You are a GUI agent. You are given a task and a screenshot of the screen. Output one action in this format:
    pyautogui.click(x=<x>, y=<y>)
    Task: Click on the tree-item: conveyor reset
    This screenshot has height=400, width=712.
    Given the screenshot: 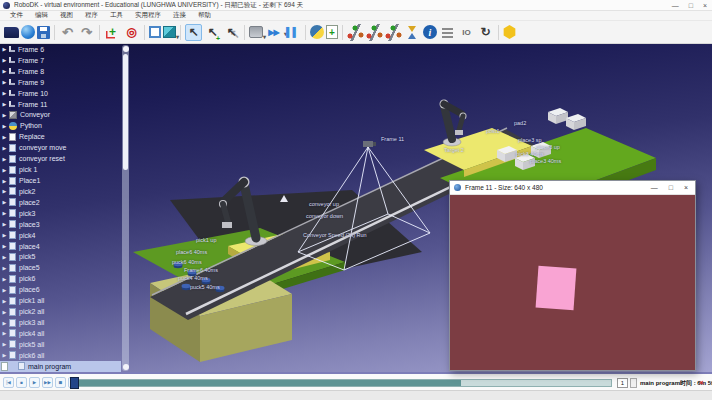 What is the action you would take?
    pyautogui.click(x=60, y=158)
    